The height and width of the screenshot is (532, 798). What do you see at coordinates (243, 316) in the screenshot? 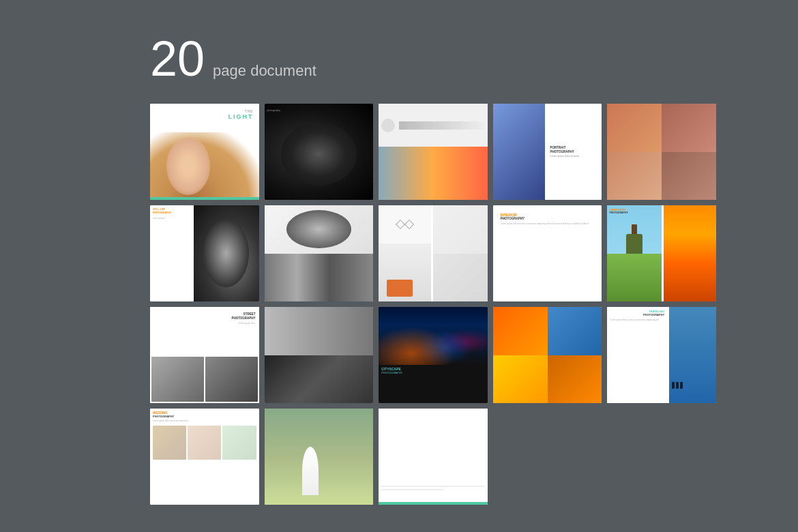
I see `thumb11-street-title: STREETPHOTOGRAPHY` at bounding box center [243, 316].